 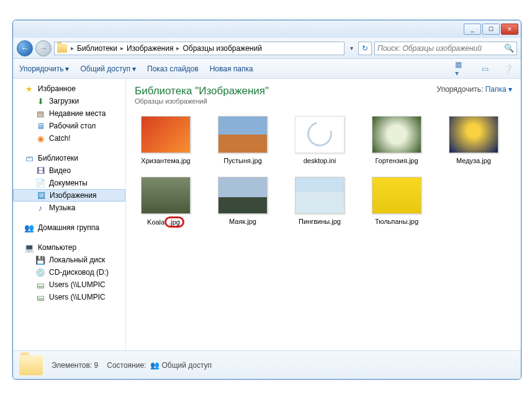 I want to click on document-icon: 📄, so click(x=40, y=183).